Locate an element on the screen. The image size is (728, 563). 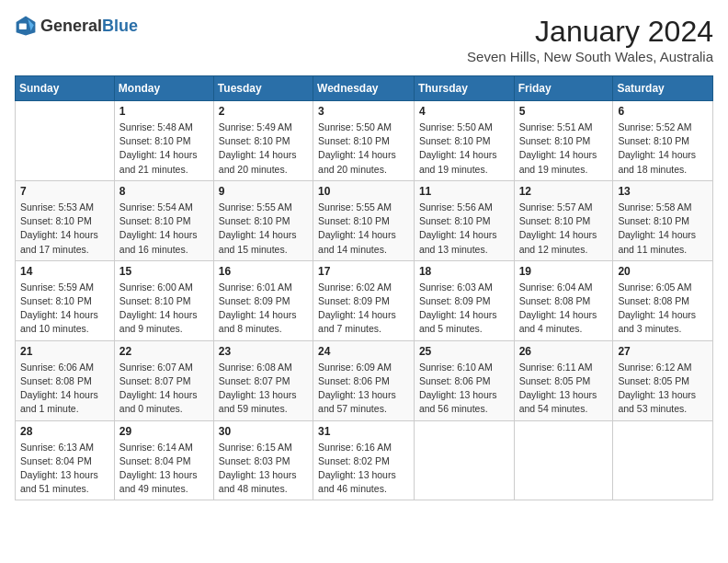
day-info: Sunrise: 6:16 AMSunset: 8:02 PMDaylight:… is located at coordinates (364, 469).